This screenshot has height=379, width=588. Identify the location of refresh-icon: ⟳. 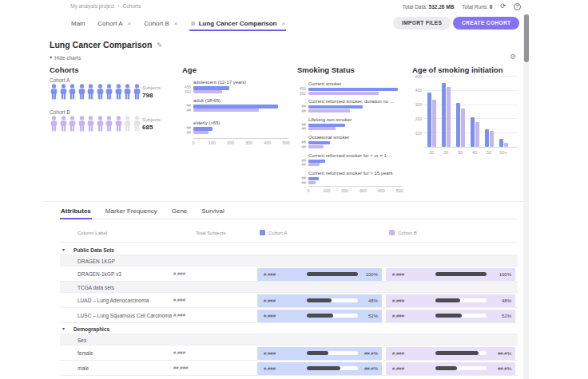
(503, 6).